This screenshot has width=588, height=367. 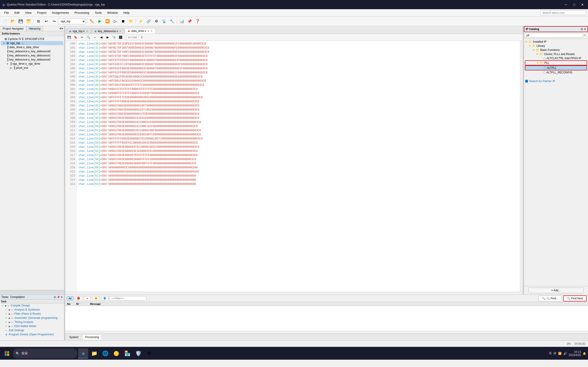 I want to click on pin-btn: 📌, so click(x=190, y=21).